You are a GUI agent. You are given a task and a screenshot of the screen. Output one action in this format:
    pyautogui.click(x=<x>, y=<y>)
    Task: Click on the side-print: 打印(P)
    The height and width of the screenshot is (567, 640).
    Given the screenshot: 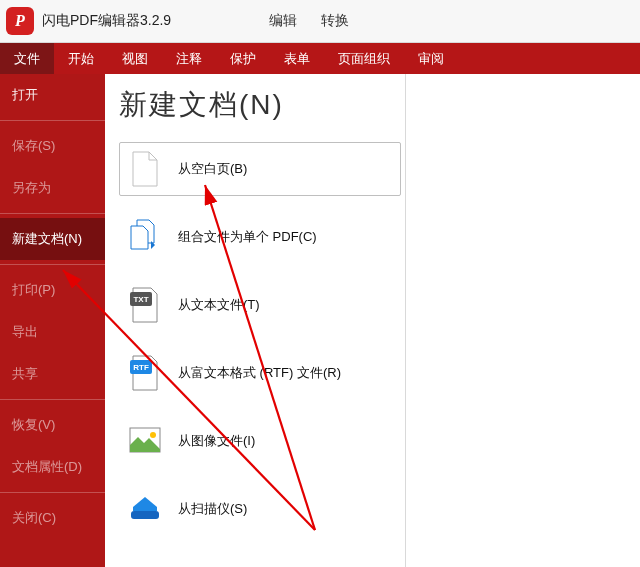 What is the action you would take?
    pyautogui.click(x=52, y=290)
    